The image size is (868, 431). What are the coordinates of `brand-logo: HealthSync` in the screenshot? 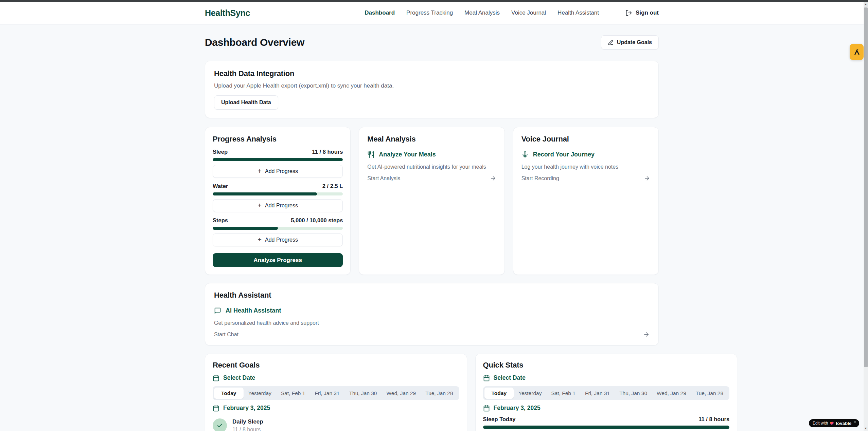 It's located at (228, 13).